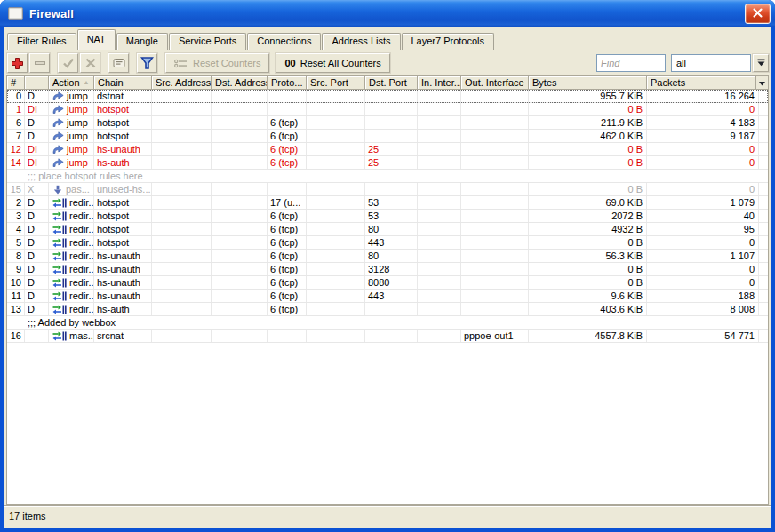 The width and height of the screenshot is (775, 532). What do you see at coordinates (439, 83) in the screenshot?
I see `column-header-in-inter: In. Inter...` at bounding box center [439, 83].